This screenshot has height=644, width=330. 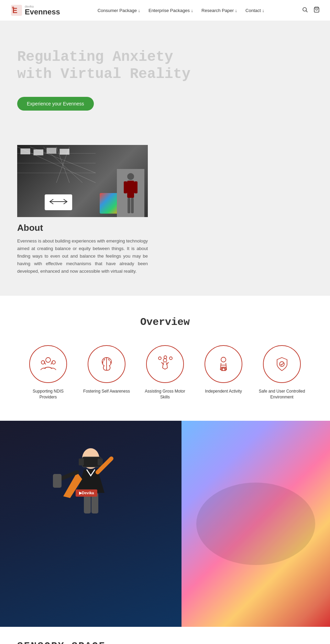 What do you see at coordinates (35, 10) in the screenshot?
I see `logo: E devika Evenness` at bounding box center [35, 10].